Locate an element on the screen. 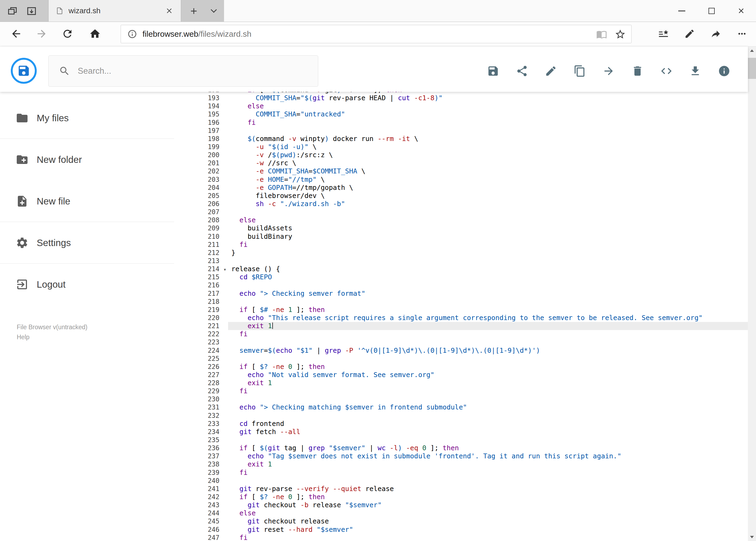 This screenshot has width=756, height=541. code-text: git checkout -b release "$semver" is located at coordinates (488, 505).